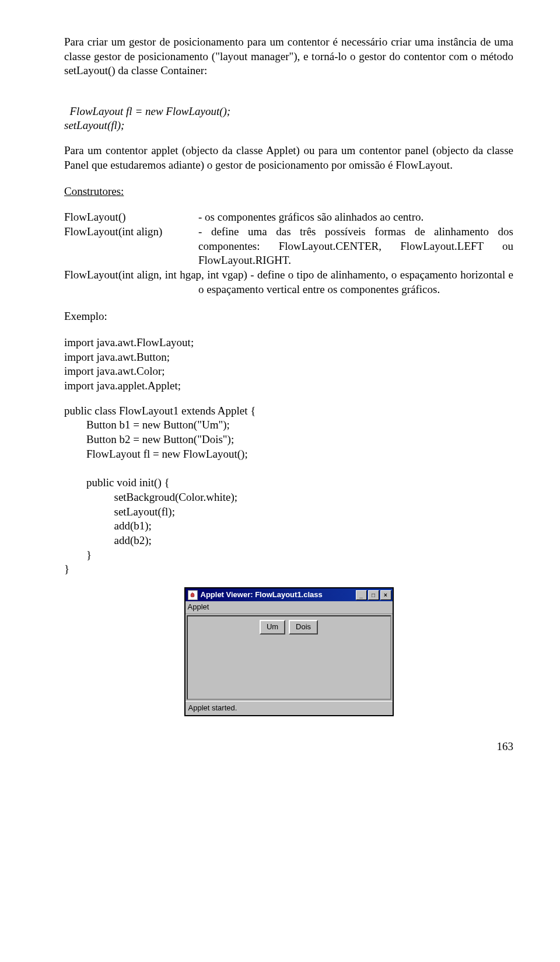  What do you see at coordinates (303, 627) in the screenshot?
I see `button-dois: Dois` at bounding box center [303, 627].